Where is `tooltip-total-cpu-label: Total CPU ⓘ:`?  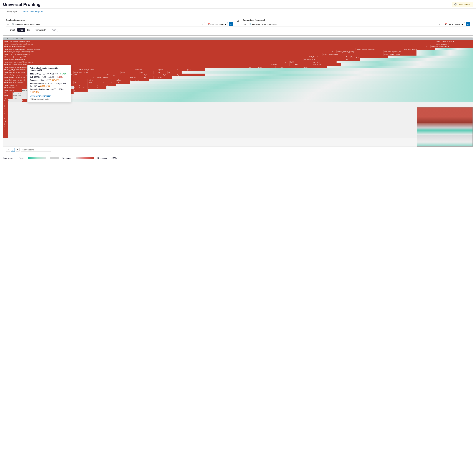
tooltip-total-cpu-label: Total CPU ⓘ: is located at coordinates (36, 74).